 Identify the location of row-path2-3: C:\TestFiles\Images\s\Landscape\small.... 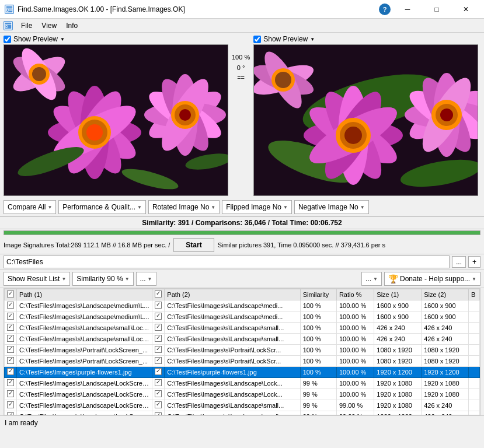
(232, 340).